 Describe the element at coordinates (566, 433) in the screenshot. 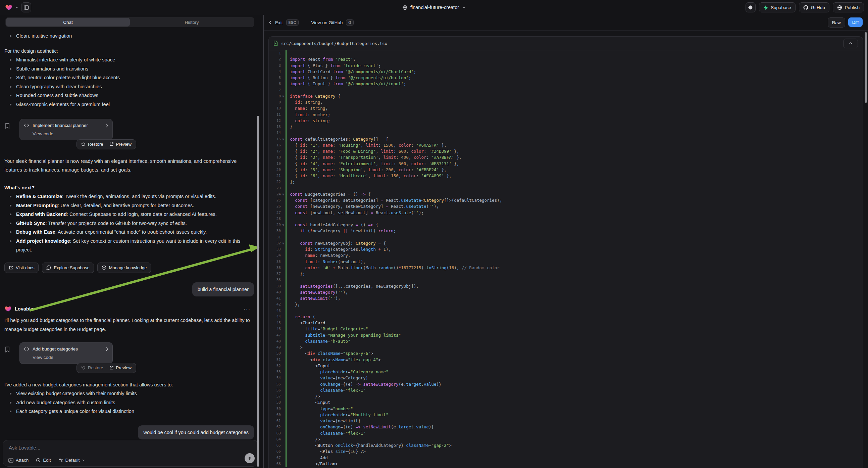

I see `code-line: 63 className="flex-1"` at that location.